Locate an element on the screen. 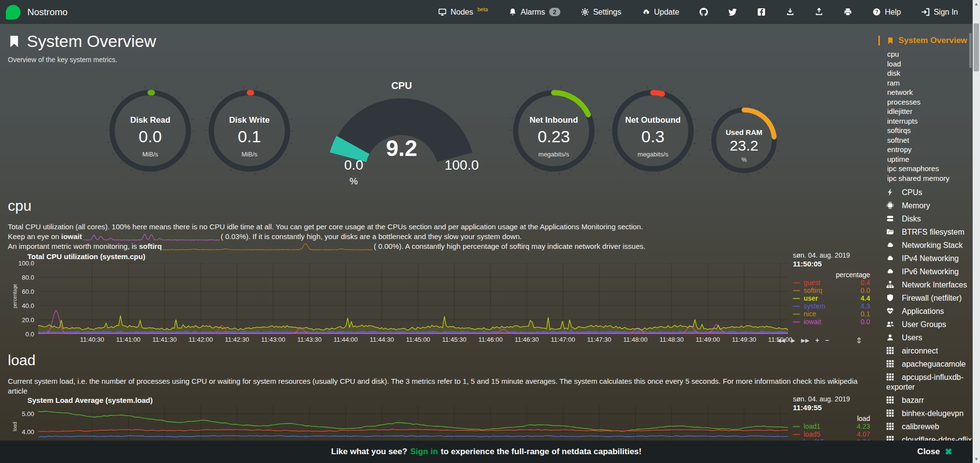 The width and height of the screenshot is (980, 463). zoom-out-button: − is located at coordinates (827, 340).